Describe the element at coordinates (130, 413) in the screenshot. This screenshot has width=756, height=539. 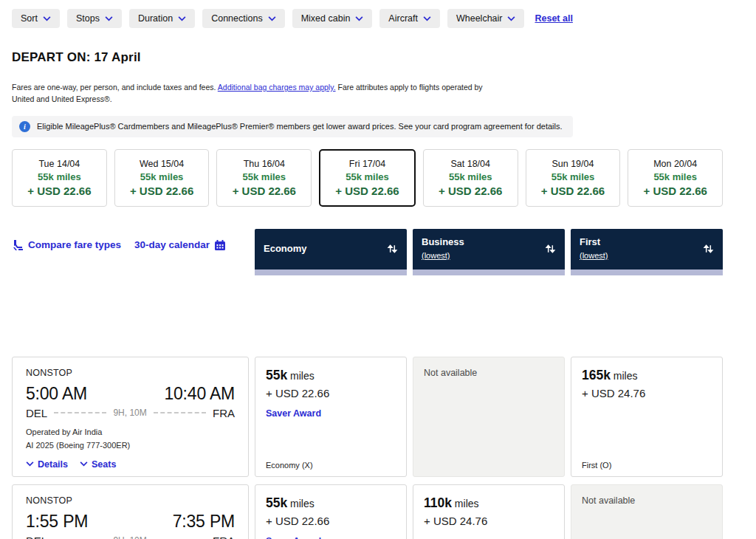
I see `route-row: DEL 9H, 10M FRA` at that location.